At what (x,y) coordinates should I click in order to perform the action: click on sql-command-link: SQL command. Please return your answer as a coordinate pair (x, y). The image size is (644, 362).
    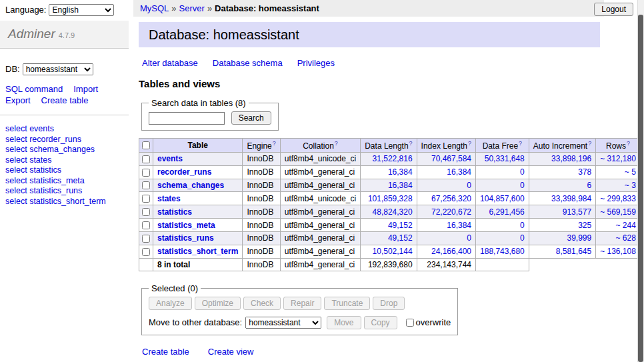
    Looking at the image, I should click on (34, 89).